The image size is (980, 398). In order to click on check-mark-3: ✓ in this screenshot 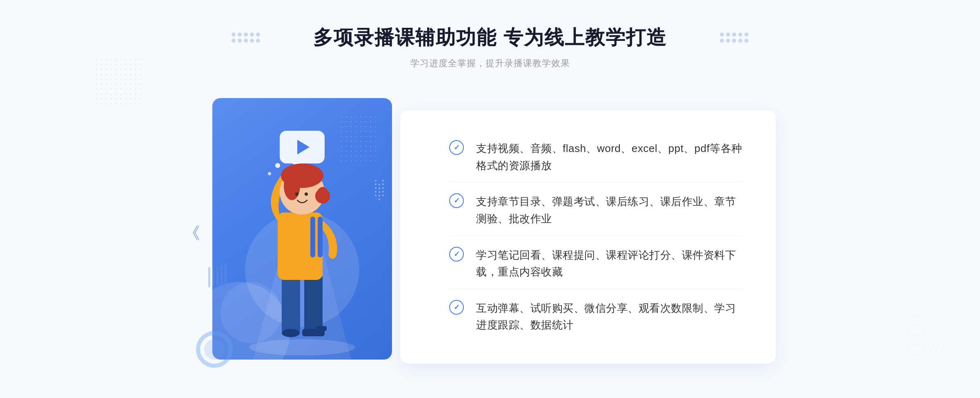, I will do `click(457, 254)`.